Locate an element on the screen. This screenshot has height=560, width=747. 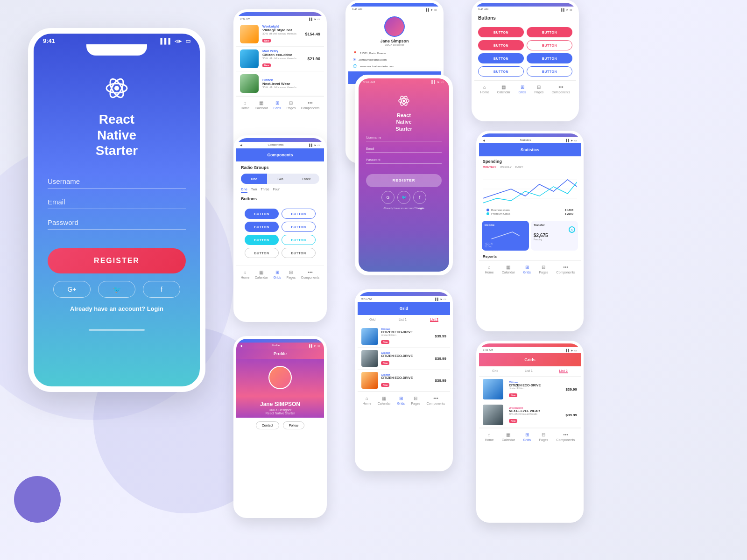
grid-tab-list1: List 1 is located at coordinates (402, 320).